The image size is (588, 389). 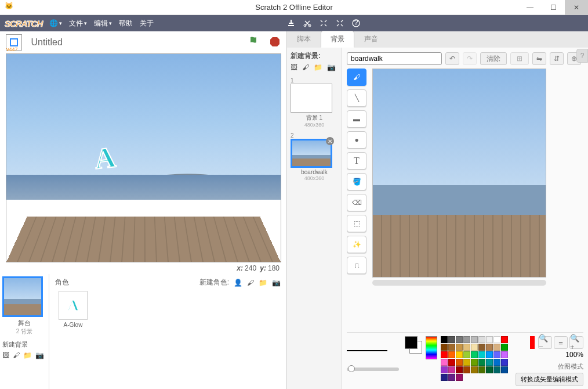 I want to click on globe-icon: 🌐▾, so click(x=56, y=23).